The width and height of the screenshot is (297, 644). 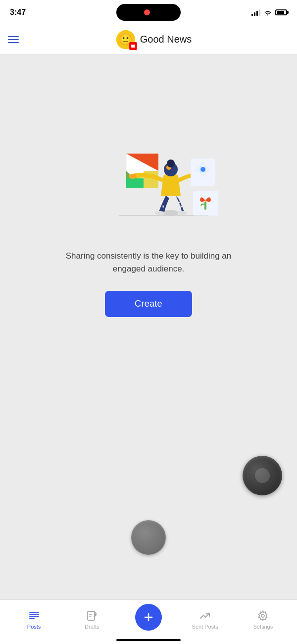 What do you see at coordinates (166, 40) in the screenshot?
I see `header-title: Good News` at bounding box center [166, 40].